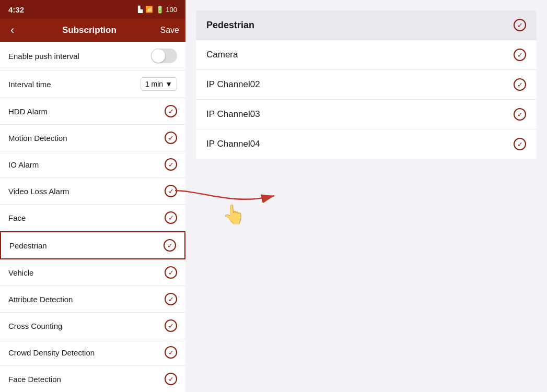 This screenshot has width=547, height=392. Describe the element at coordinates (17, 218) in the screenshot. I see `face-label: Face` at that location.